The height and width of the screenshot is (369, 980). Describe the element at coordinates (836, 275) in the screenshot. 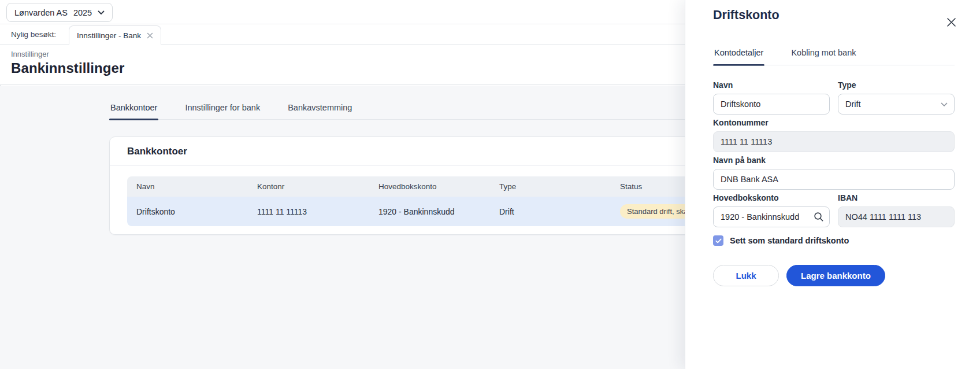

I see `lagre-bankkonto-button: Lagre bankkonto` at that location.